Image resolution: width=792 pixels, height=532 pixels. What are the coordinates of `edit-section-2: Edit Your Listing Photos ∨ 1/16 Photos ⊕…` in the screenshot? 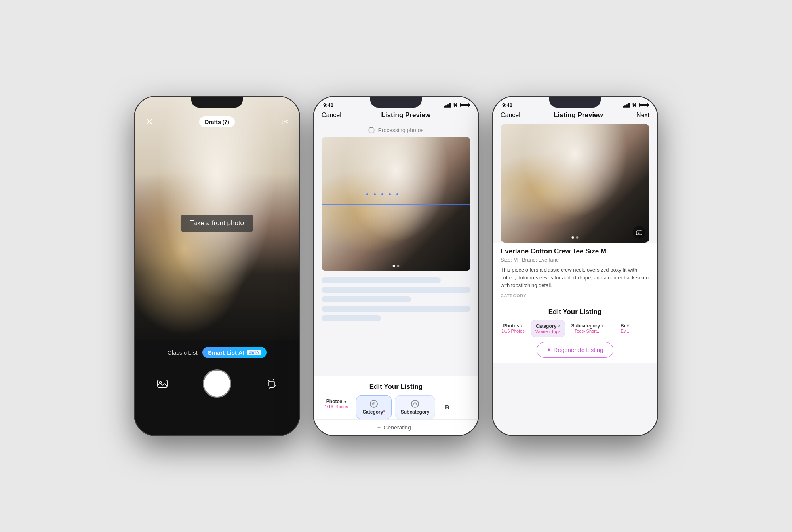 It's located at (396, 406).